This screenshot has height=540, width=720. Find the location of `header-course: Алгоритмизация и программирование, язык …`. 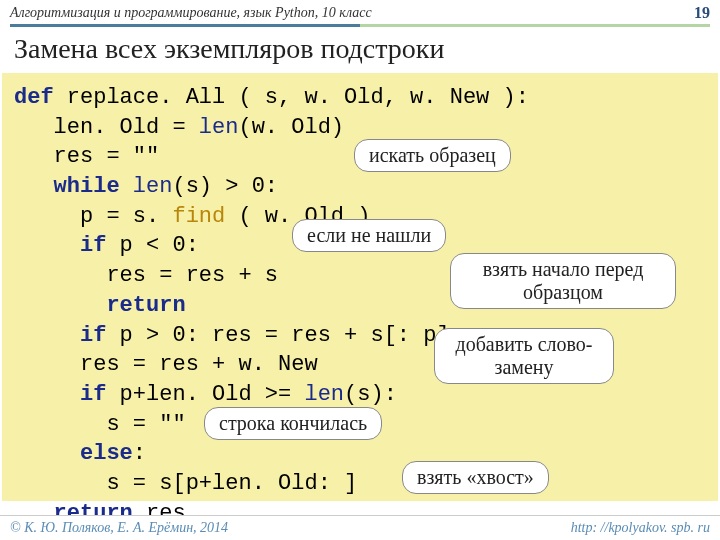

header-course: Алгоритмизация и программирование, язык … is located at coordinates (191, 13).